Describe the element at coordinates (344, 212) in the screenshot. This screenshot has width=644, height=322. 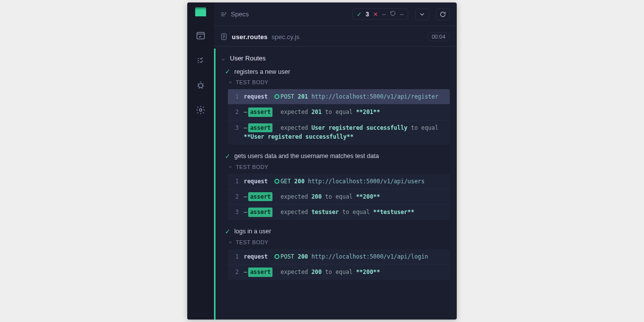
I see `command-body: –assert expected testuser to equal **tes…` at that location.